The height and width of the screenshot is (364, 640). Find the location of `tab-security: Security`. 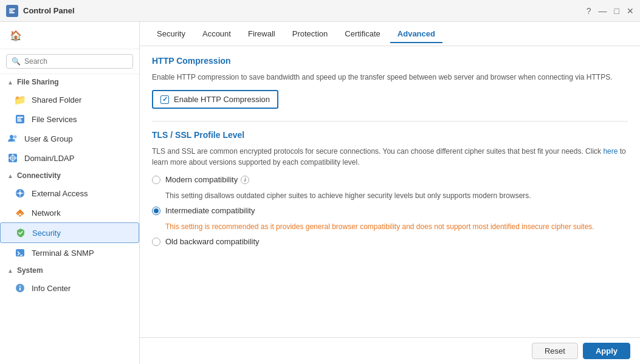

tab-security: Security is located at coordinates (171, 34).